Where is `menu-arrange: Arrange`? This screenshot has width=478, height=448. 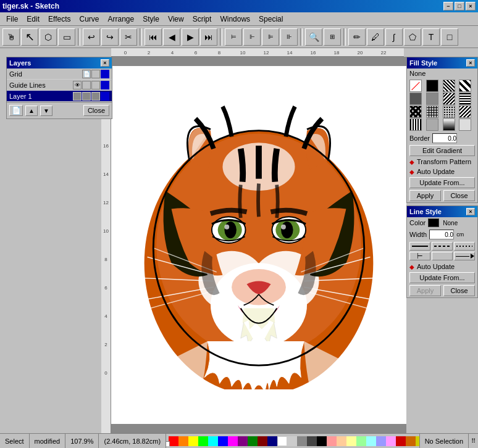 menu-arrange: Arrange is located at coordinates (121, 19).